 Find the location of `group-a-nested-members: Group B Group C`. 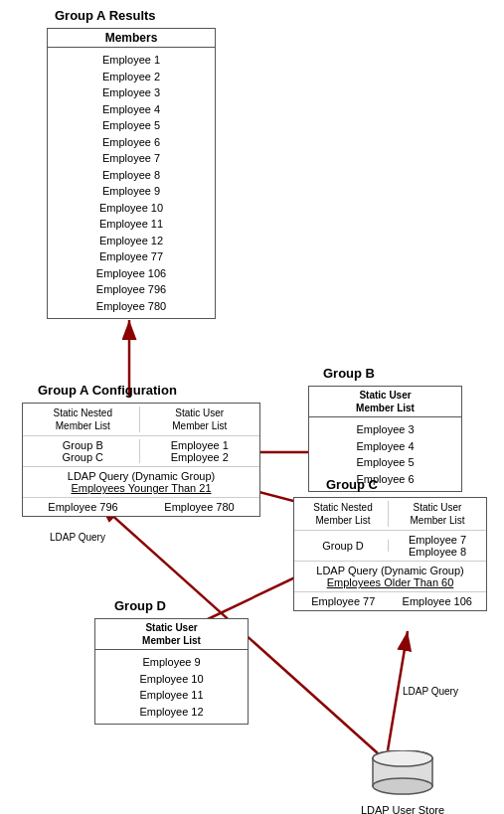

group-a-nested-members: Group B Group C is located at coordinates (84, 451).